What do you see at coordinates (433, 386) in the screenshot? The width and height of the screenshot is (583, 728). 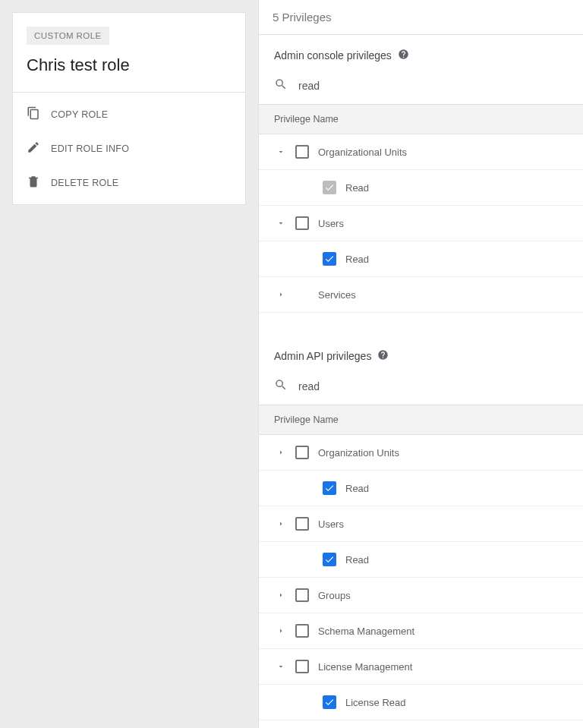 I see `api-search-input` at bounding box center [433, 386].